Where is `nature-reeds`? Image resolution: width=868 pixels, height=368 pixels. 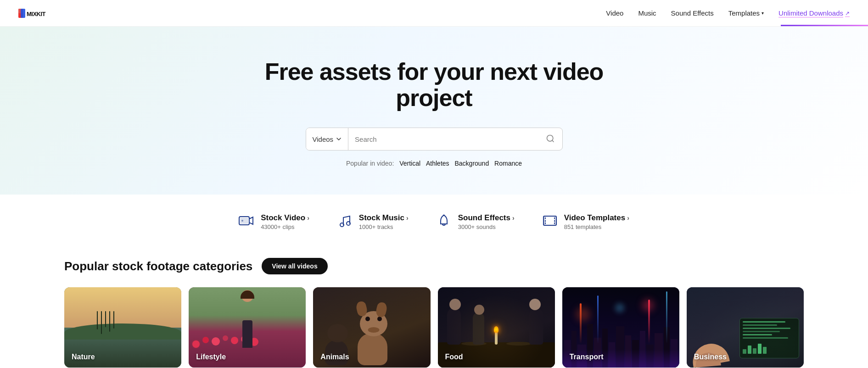 nature-reeds is located at coordinates (106, 323).